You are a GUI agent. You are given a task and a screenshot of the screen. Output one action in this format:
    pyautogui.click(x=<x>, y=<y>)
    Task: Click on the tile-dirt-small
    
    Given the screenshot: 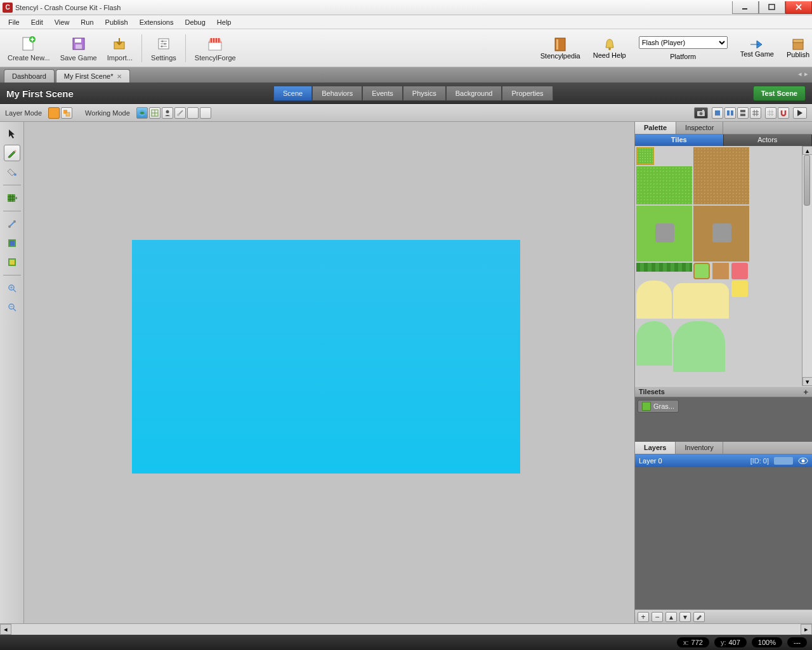 What is the action you would take?
    pyautogui.click(x=721, y=271)
    